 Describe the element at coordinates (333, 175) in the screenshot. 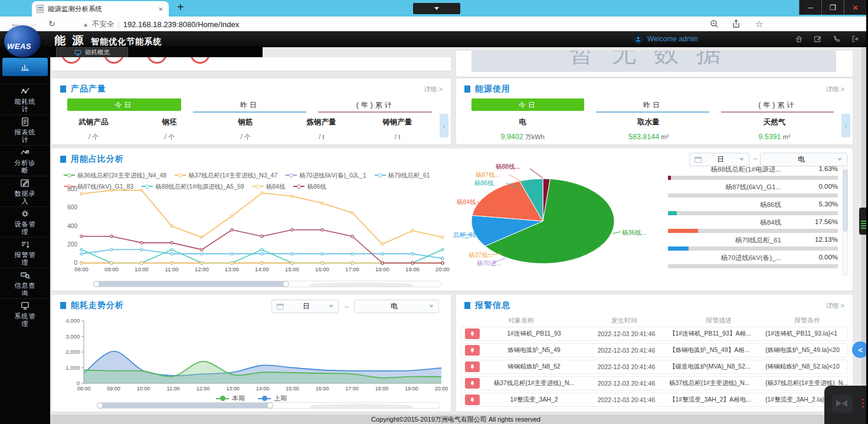

I see `legend-label: 杨70进线6kV(备)_0JL_1` at that location.